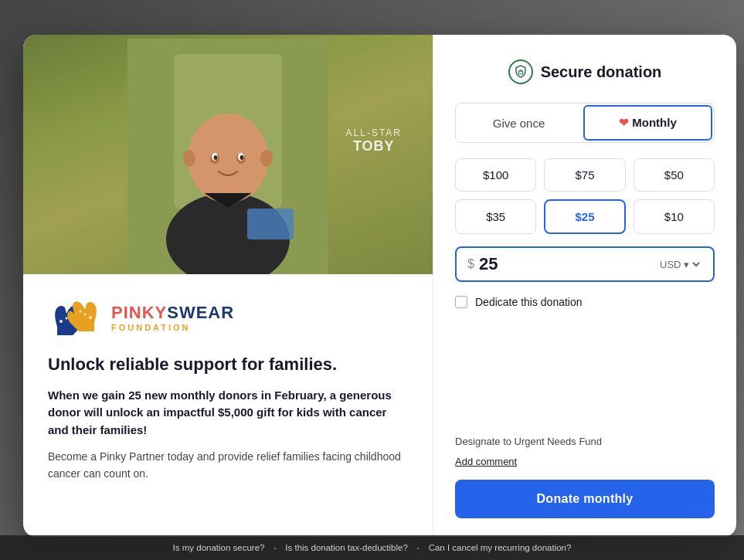 The width and height of the screenshot is (744, 560). I want to click on amount-btn-10: $10, so click(674, 216).